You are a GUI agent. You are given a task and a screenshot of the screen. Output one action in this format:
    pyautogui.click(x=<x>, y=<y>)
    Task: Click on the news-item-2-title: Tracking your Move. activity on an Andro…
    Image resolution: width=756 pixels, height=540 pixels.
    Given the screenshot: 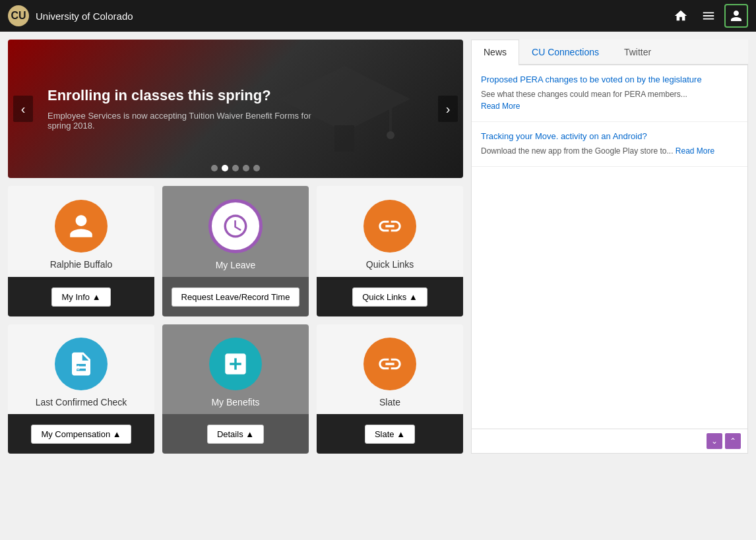 What is the action you would take?
    pyautogui.click(x=610, y=136)
    